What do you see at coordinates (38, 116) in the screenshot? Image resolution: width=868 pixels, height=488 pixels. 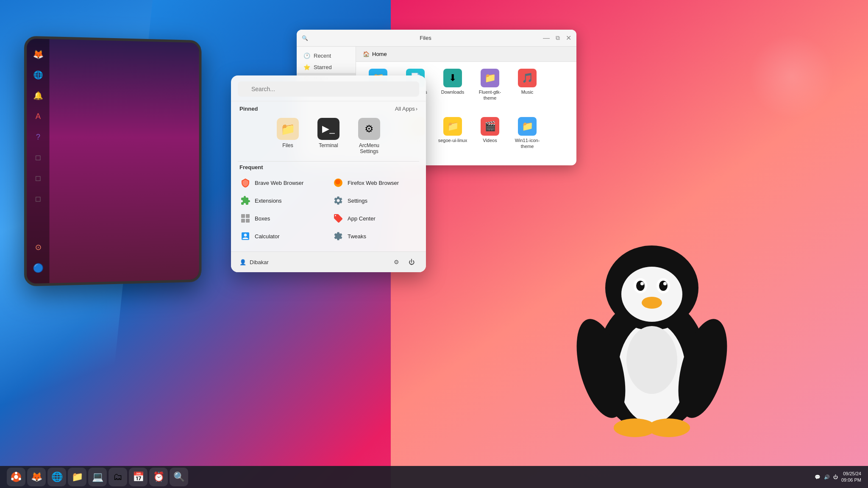 I see `tablet-icon-app: A` at bounding box center [38, 116].